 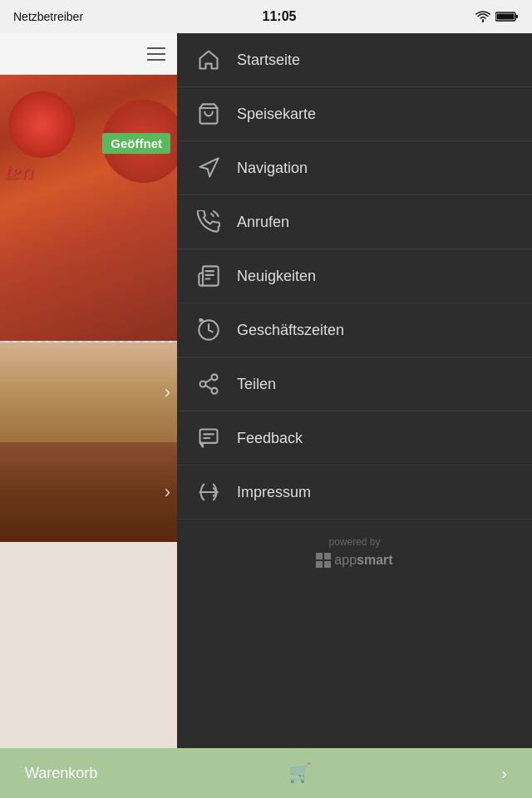 I want to click on food-bg-top: Geöffnet ten, so click(x=88, y=208).